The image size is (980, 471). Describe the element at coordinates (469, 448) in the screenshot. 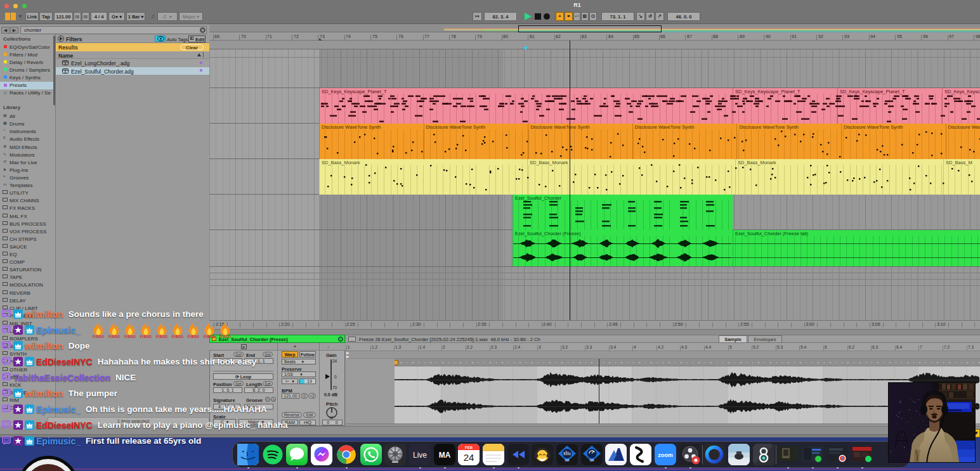

I see `svg-text: FEB` at that location.